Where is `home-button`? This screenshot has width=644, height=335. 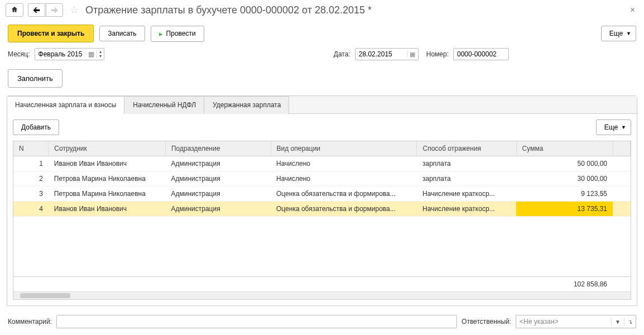
home-button is located at coordinates (15, 10).